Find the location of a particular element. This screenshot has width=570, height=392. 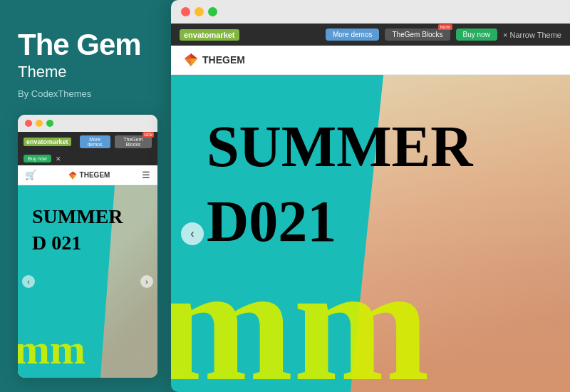

gem-logo-small: THEGEM is located at coordinates (89, 175).